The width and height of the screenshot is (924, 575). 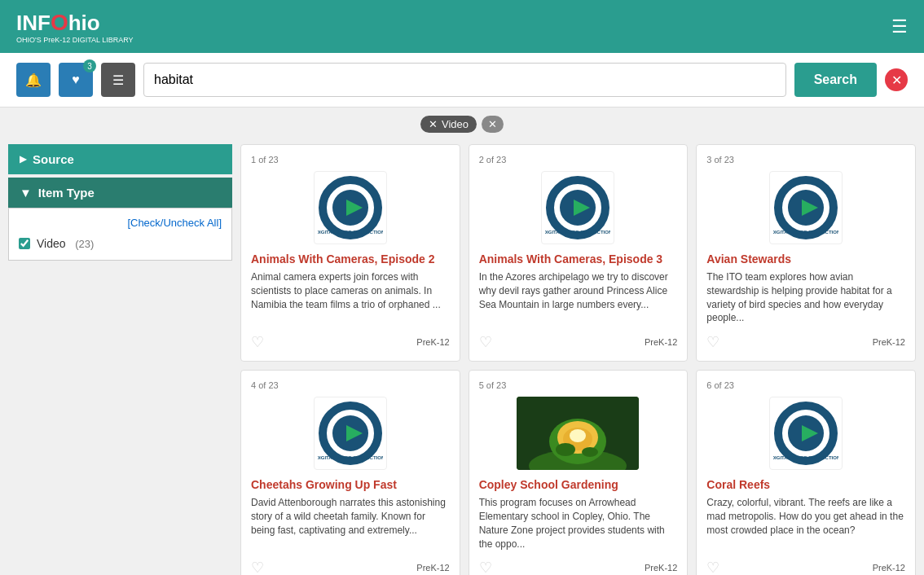 I want to click on card-counter-5: 5 of 23, so click(x=579, y=385).